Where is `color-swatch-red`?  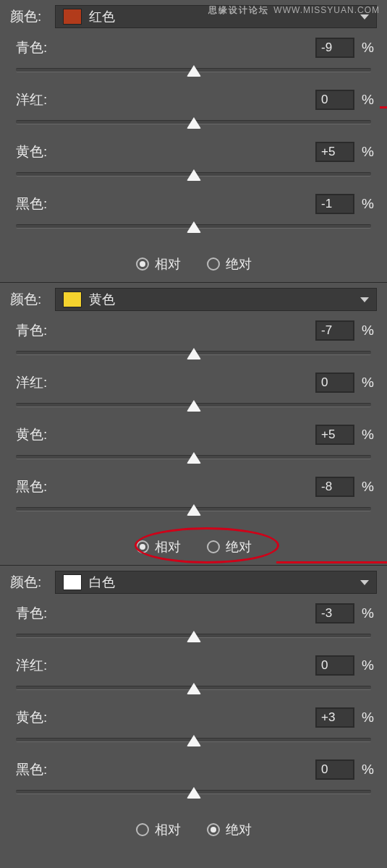 color-swatch-red is located at coordinates (72, 17).